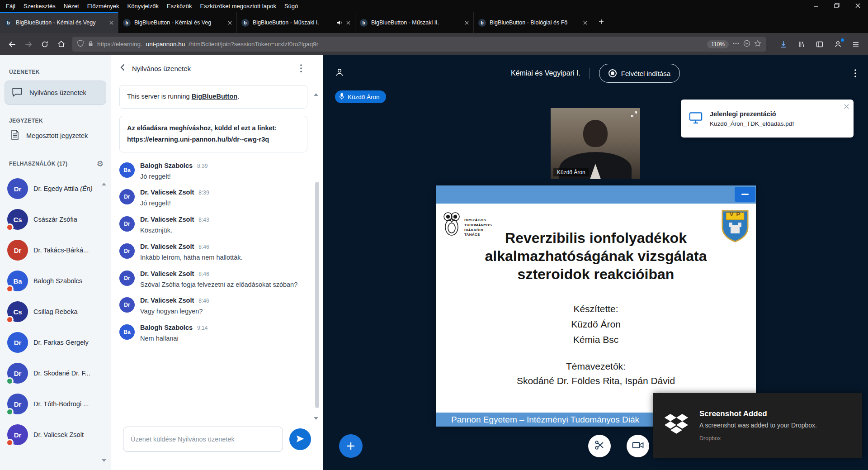 The width and height of the screenshot is (868, 470). Describe the element at coordinates (55, 404) in the screenshot. I see `user-row: Dr Dr. Tóth-Bodrogi ...` at that location.